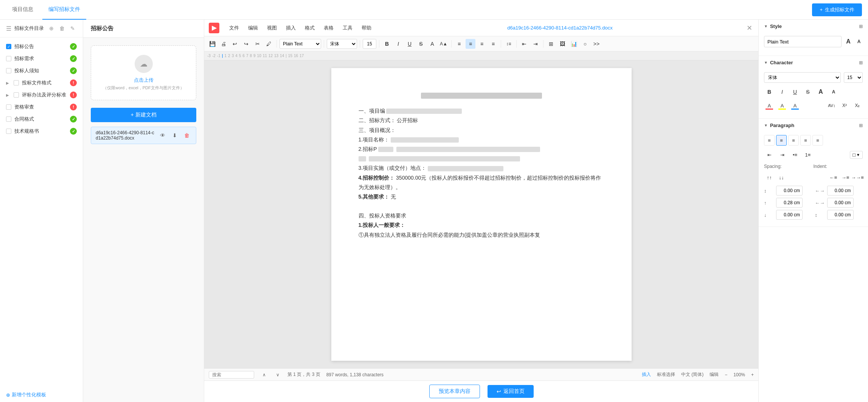  I want to click on image-btn: 🖼, so click(562, 44).